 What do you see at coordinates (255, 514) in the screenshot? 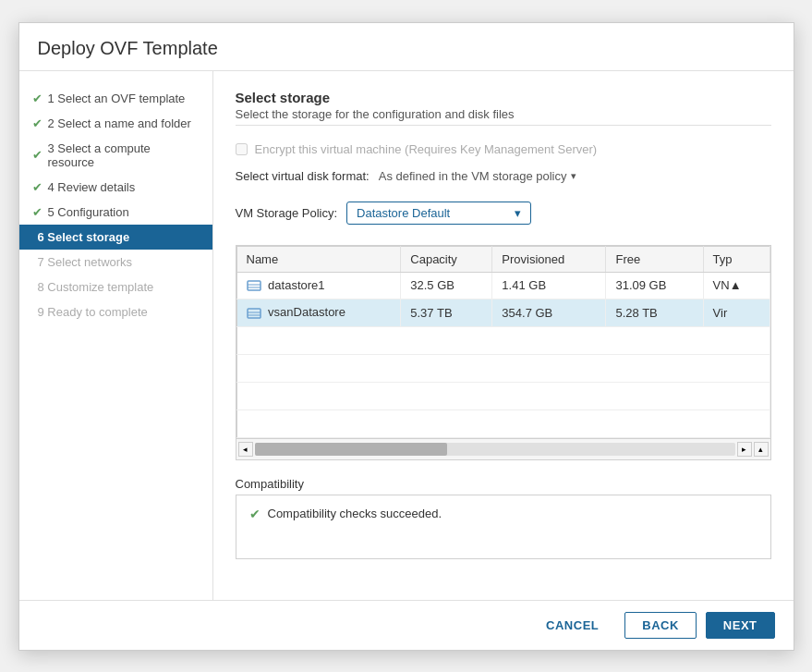
I see `compat-check-icon: ✔` at bounding box center [255, 514].